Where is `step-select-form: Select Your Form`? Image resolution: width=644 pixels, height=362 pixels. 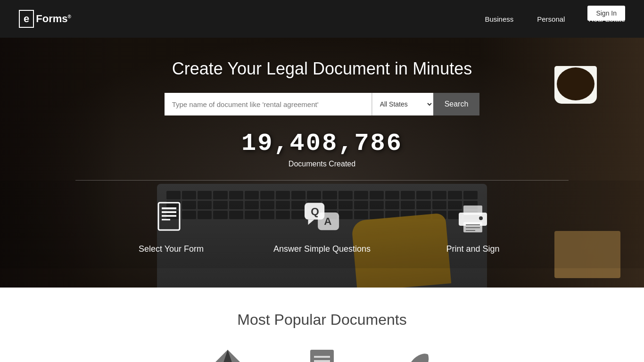 step-select-form: Select Your Form is located at coordinates (171, 227).